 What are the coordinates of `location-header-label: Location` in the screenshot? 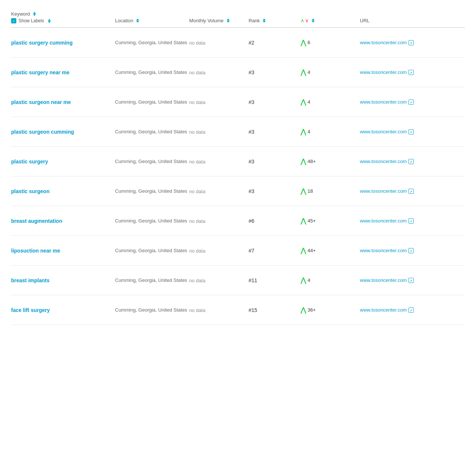 It's located at (124, 21).